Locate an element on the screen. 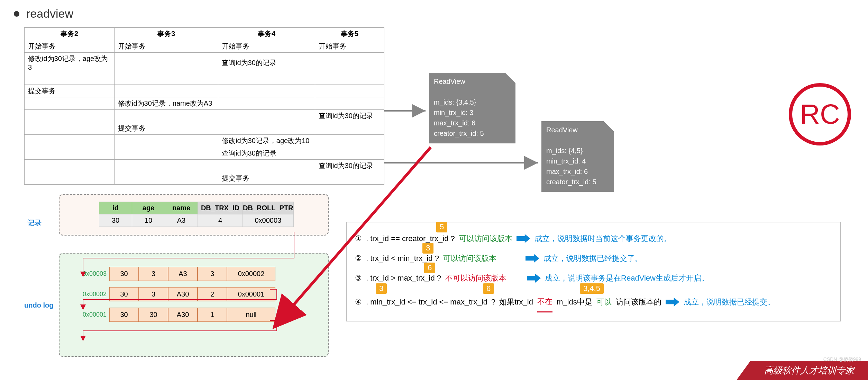 This screenshot has width=868, height=380. rv2-min: min_trx_id: 4 is located at coordinates (578, 161).